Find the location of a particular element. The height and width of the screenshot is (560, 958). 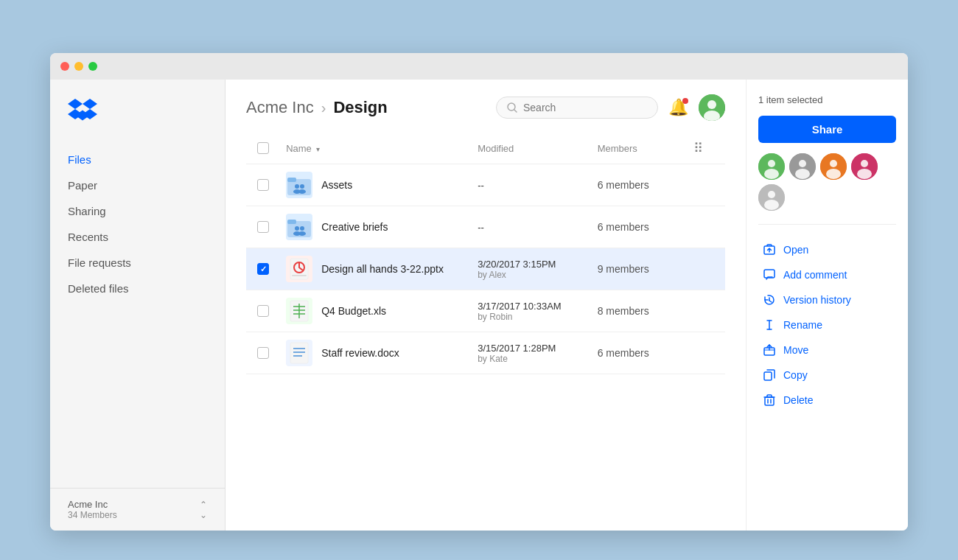

share-button: Share is located at coordinates (827, 130).